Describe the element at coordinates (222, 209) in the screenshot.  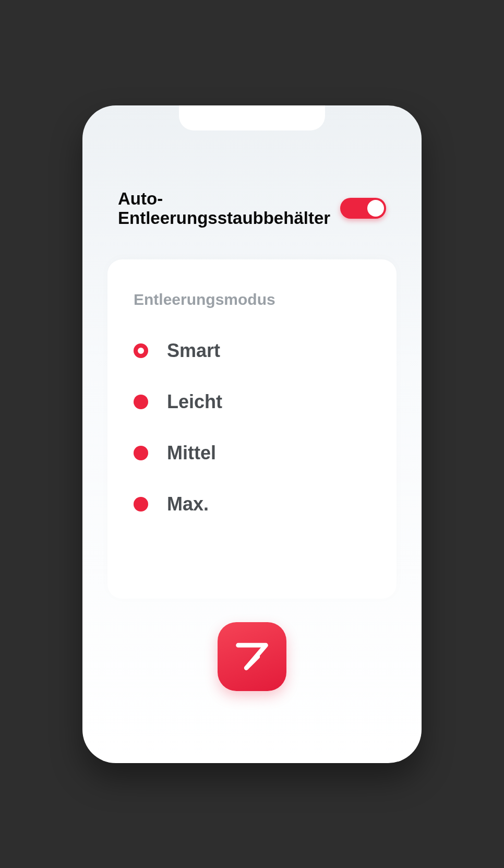
I see `header-title: Auto-Entleerungsstaubbehälter` at that location.